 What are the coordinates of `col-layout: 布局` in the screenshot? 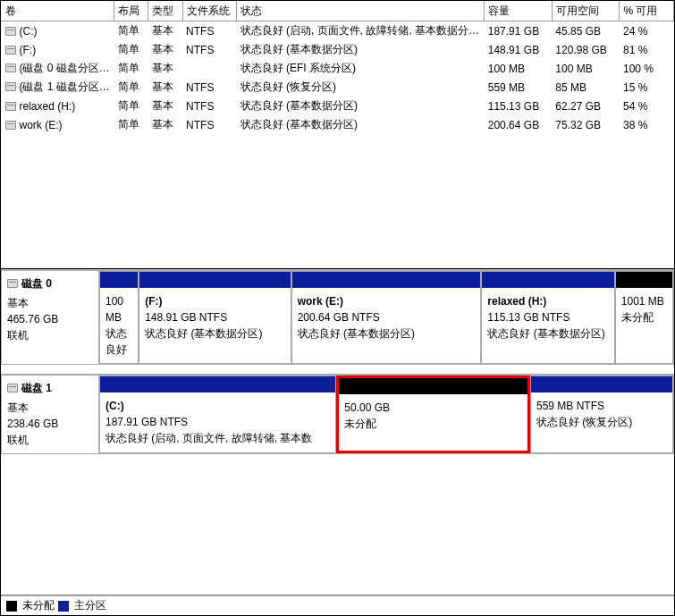 It's located at (131, 12).